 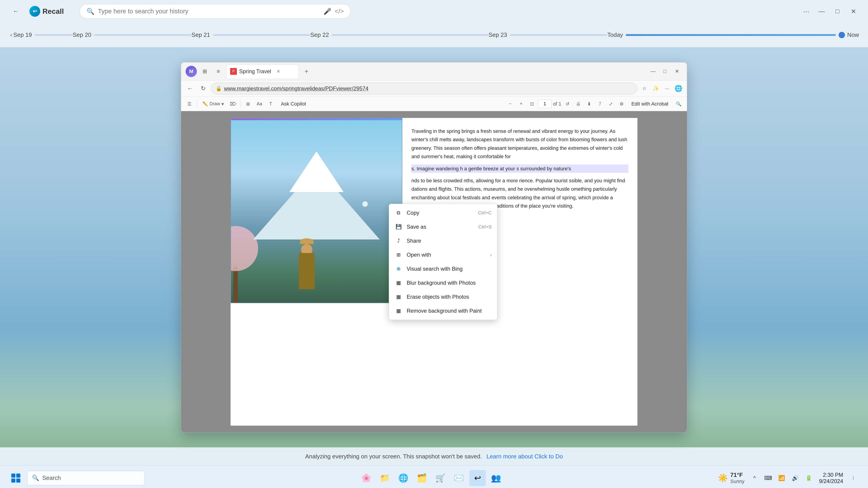 I want to click on person-figure, so click(x=307, y=264).